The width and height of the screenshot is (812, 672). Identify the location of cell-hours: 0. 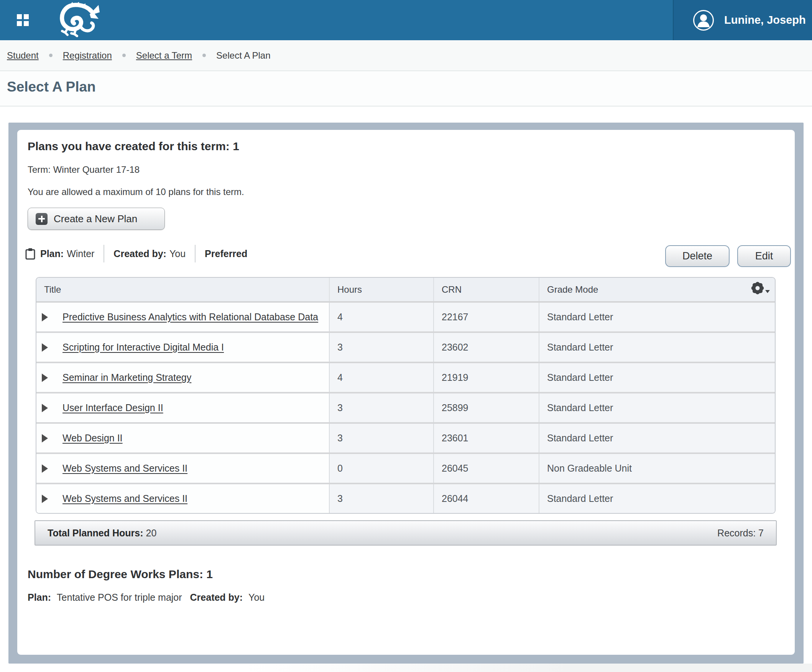
(381, 468).